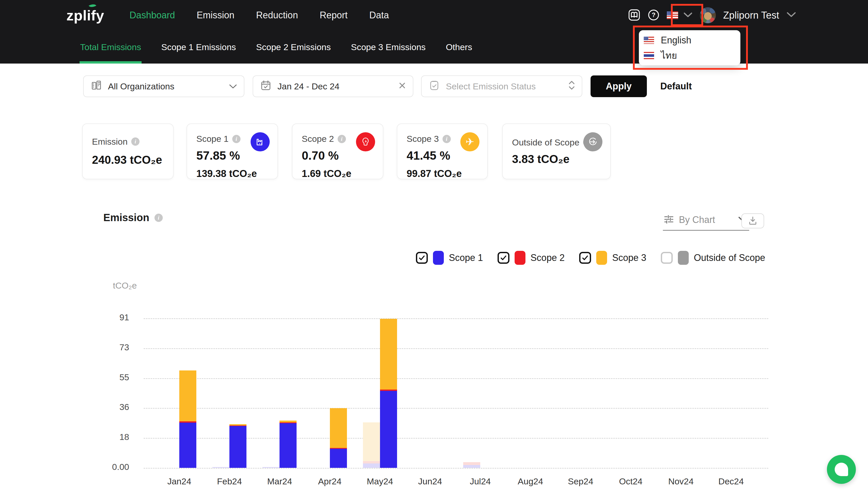 This screenshot has height=496, width=868. I want to click on tab-scope1-emissions: Scope 1 Emissions, so click(198, 47).